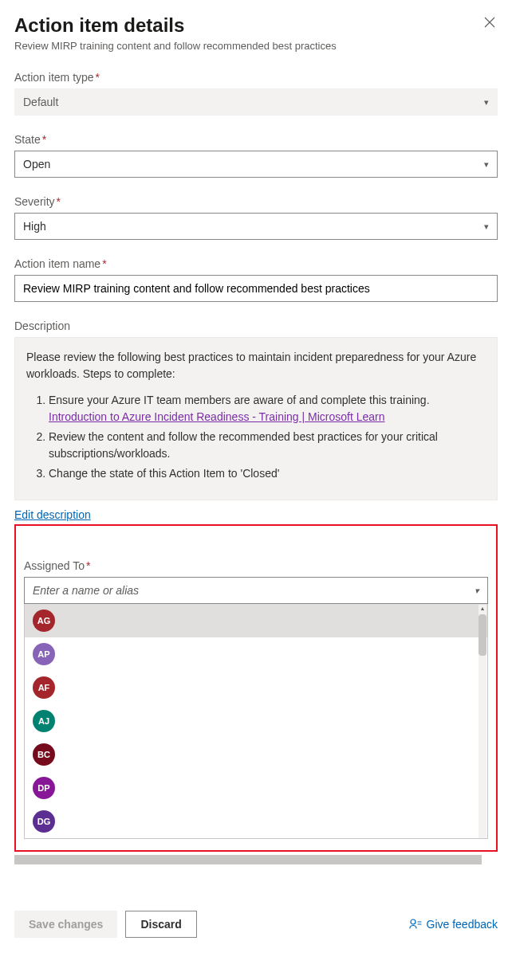 The width and height of the screenshot is (512, 980). Describe the element at coordinates (217, 417) in the screenshot. I see `training-link: Introduction to Azure Incident Readiness…` at that location.